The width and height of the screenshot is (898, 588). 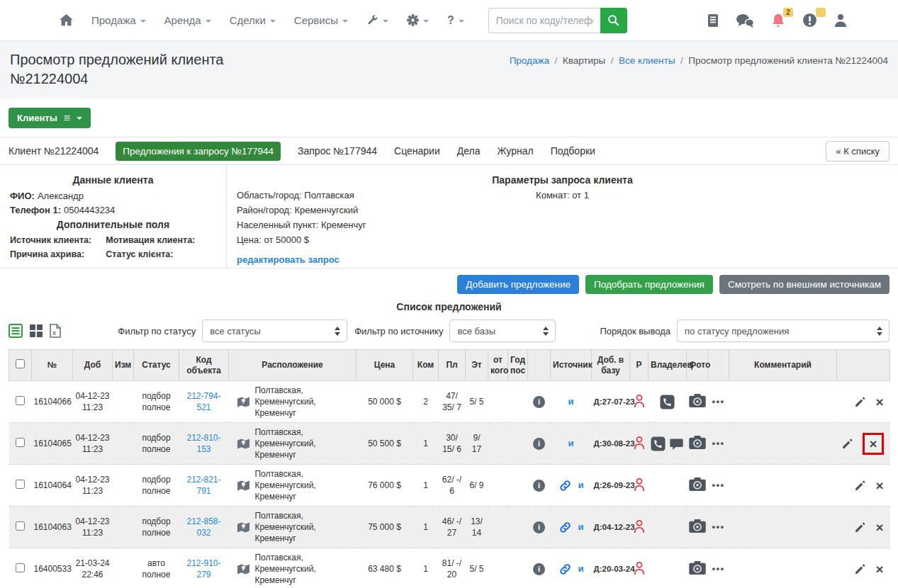 I want to click on back-to-list-button: « К списку, so click(x=858, y=152).